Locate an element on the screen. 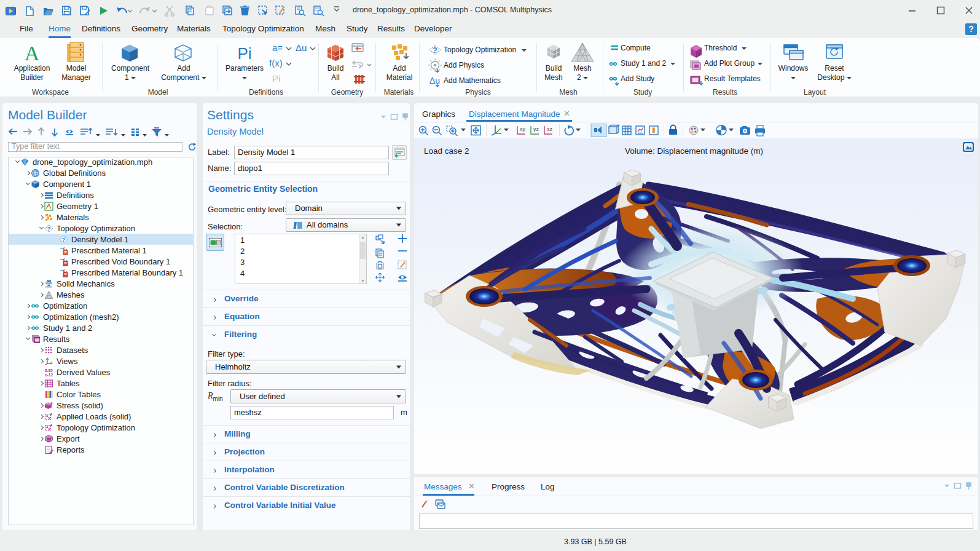 This screenshot has width=980, height=551. svg-text: f(x) is located at coordinates (276, 63).